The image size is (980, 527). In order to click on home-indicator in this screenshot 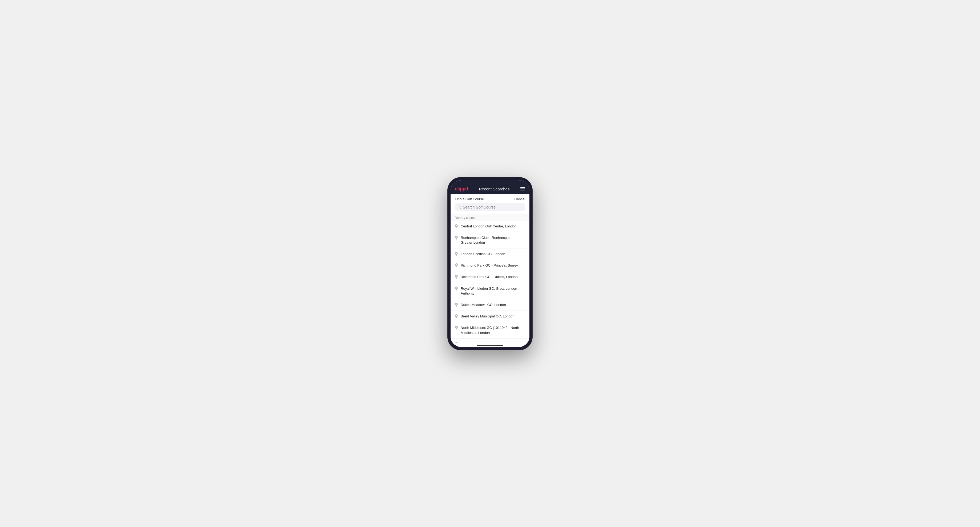, I will do `click(490, 345)`.